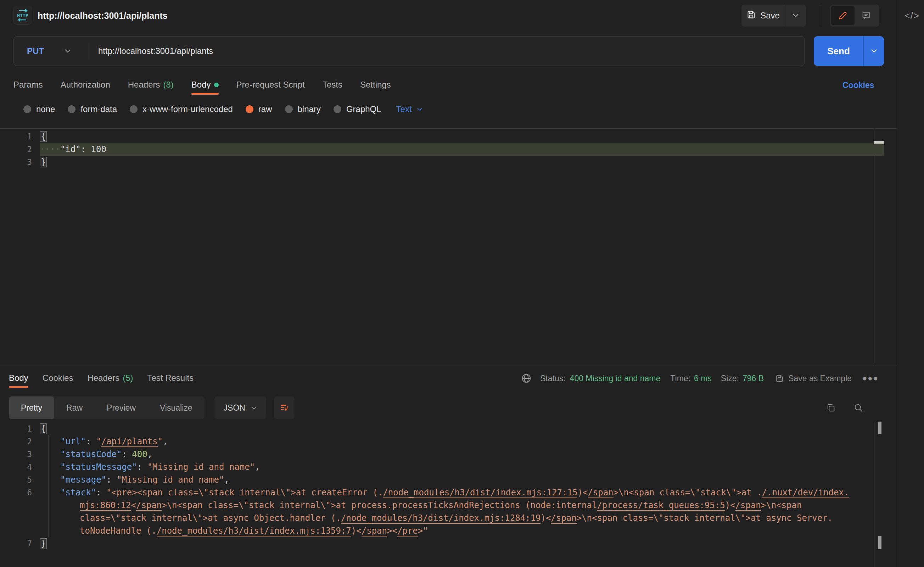  What do you see at coordinates (240, 408) in the screenshot?
I see `response-format-dropdown: JSON` at bounding box center [240, 408].